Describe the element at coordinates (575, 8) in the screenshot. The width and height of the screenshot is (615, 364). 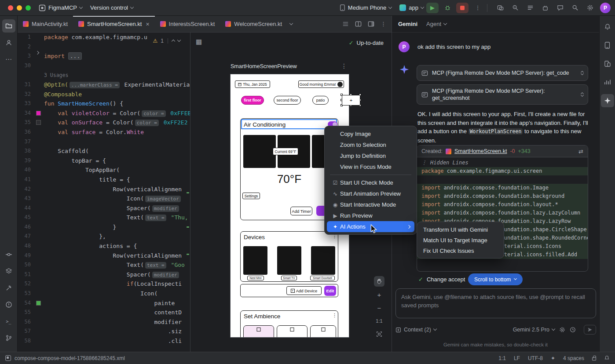
I see `search-everywhere-icon` at that location.